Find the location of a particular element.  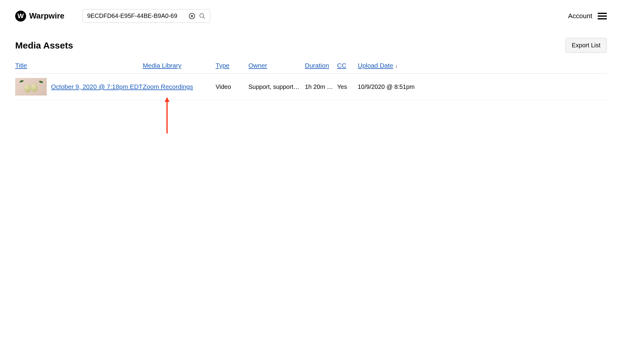

annotation-arrow-icon is located at coordinates (167, 103).